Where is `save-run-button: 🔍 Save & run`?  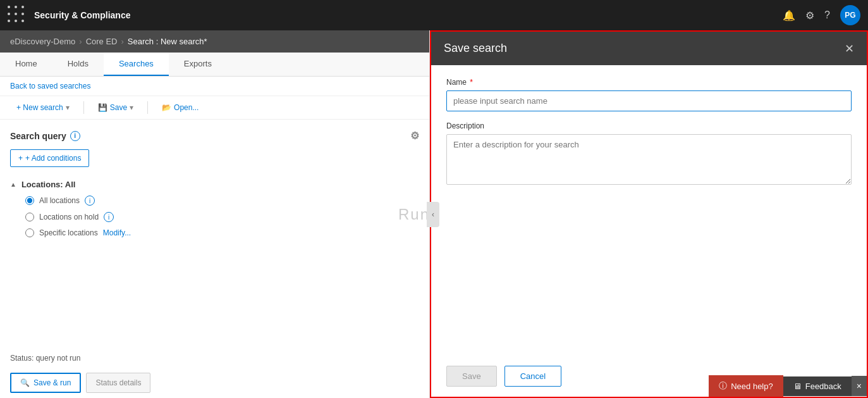 save-run-button: 🔍 Save & run is located at coordinates (46, 383).